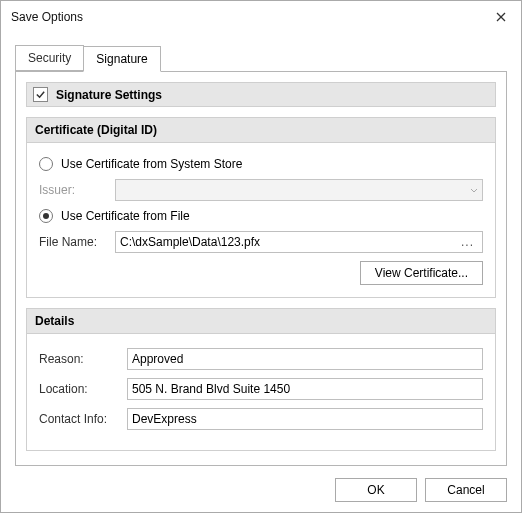 The width and height of the screenshot is (522, 513). Describe the element at coordinates (261, 190) in the screenshot. I see `issuer-row: Issuer:` at that location.